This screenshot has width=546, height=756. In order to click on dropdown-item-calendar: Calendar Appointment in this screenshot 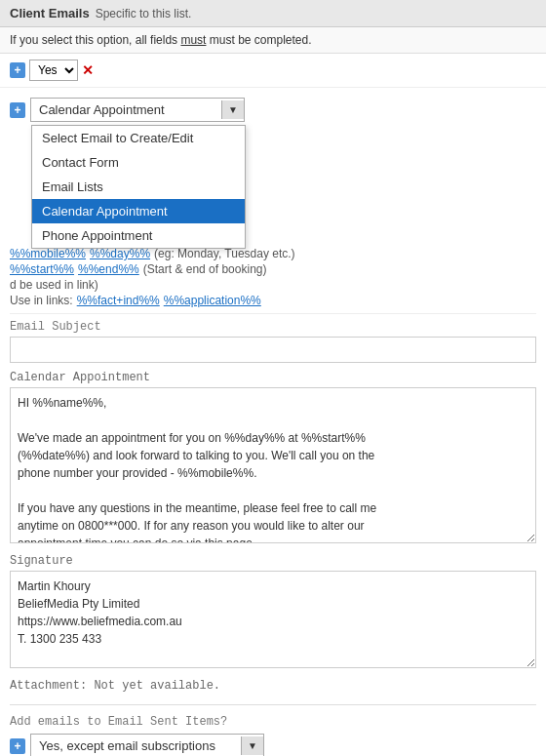, I will do `click(138, 211)`.